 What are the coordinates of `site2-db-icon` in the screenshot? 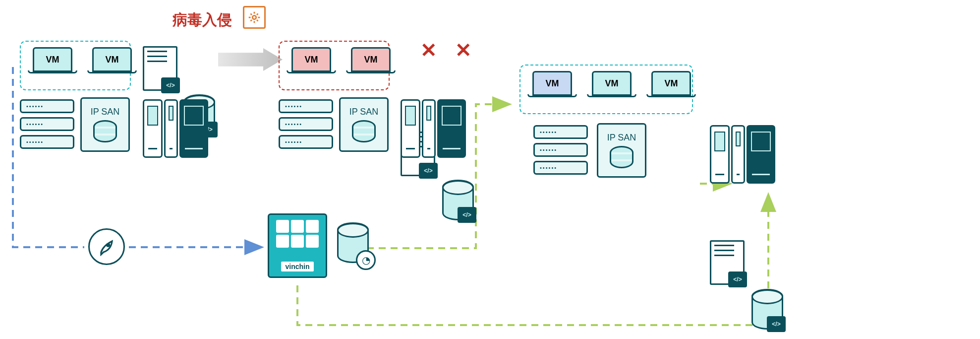 It's located at (458, 200).